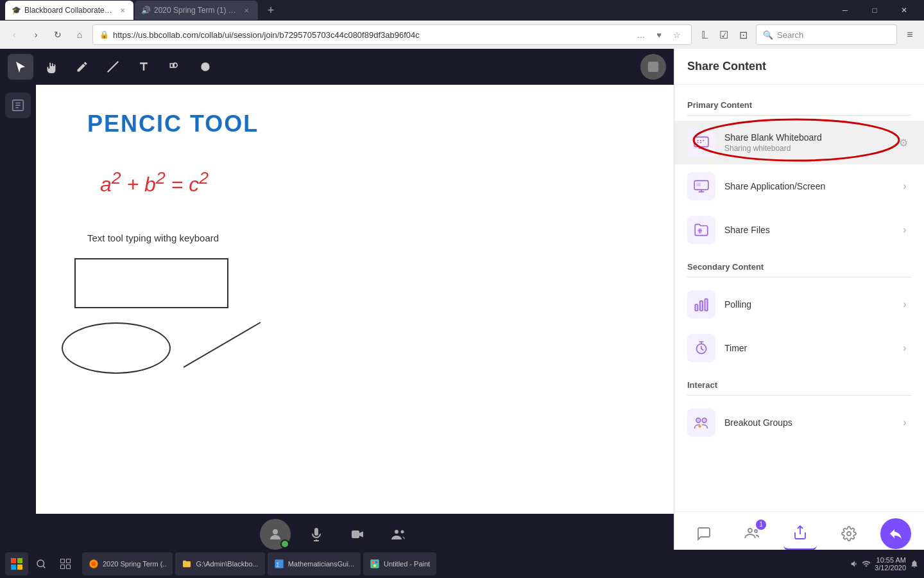  I want to click on bookmarks-icon: …, so click(641, 35).